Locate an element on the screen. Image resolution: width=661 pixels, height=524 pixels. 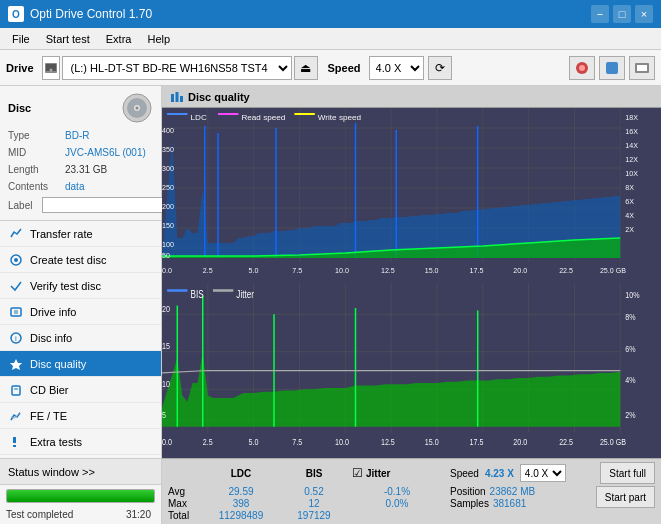
status-section: Status window >> Test completed 31:20 is located at coordinates (80, 491).